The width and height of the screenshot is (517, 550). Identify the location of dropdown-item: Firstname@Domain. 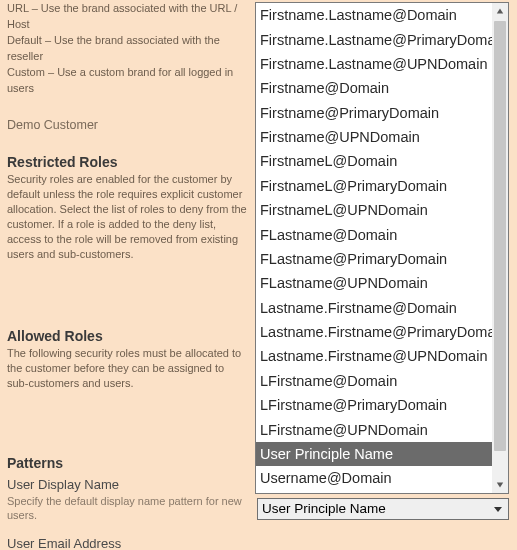
(374, 88).